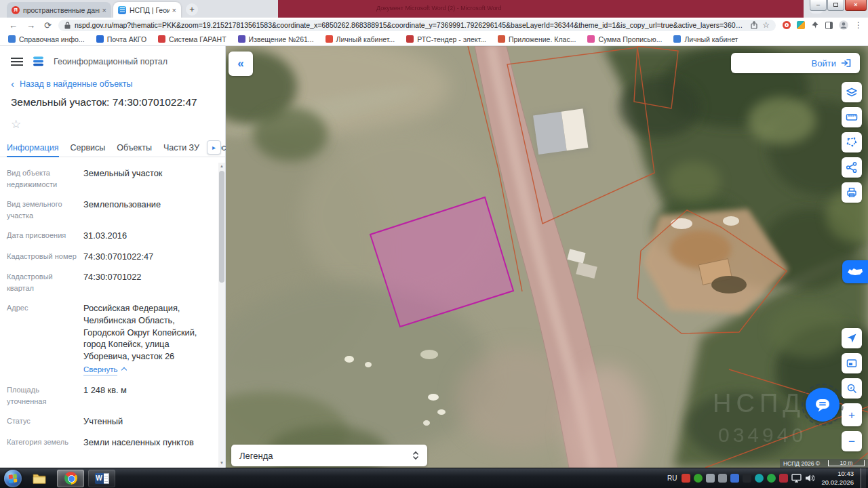 This screenshot has height=488, width=868. What do you see at coordinates (625, 39) in the screenshot?
I see `bookmark-item: Сумма Прописью...` at bounding box center [625, 39].